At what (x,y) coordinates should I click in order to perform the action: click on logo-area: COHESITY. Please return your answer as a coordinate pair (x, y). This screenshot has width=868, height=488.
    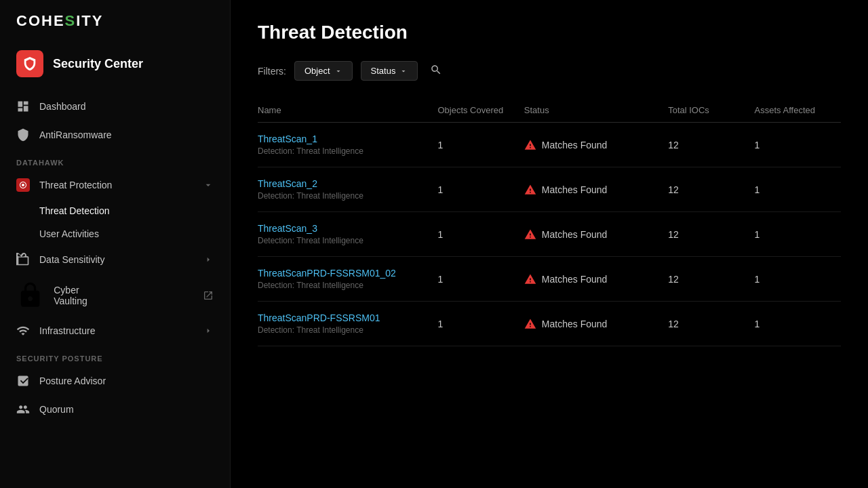
    Looking at the image, I should click on (115, 20).